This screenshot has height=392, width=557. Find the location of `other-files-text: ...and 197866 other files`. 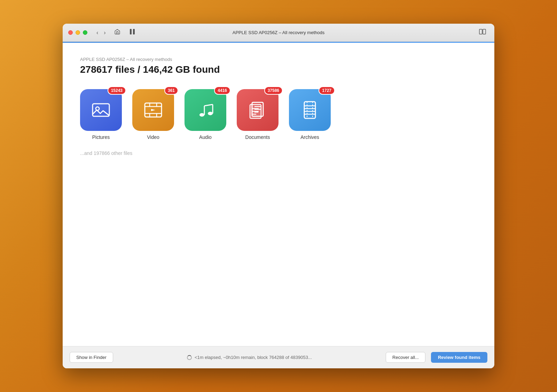

other-files-text: ...and 197866 other files is located at coordinates (278, 153).